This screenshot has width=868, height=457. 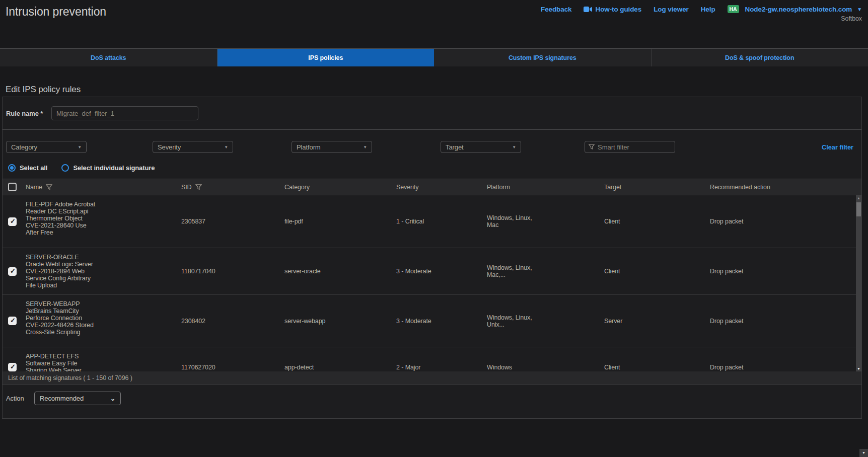 What do you see at coordinates (432, 187) in the screenshot?
I see `table-header: Name SID Category Severity Platform Targ…` at bounding box center [432, 187].